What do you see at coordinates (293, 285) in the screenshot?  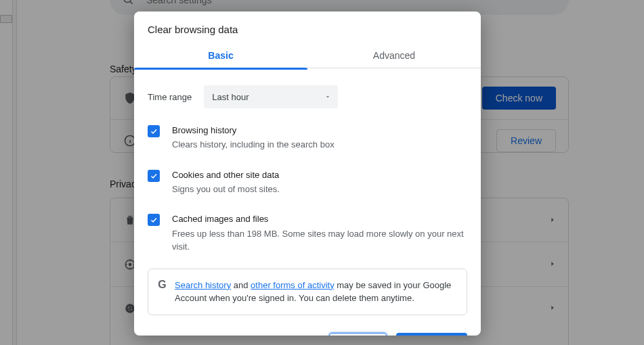 I see `link-other-activity: other forms of activity` at bounding box center [293, 285].